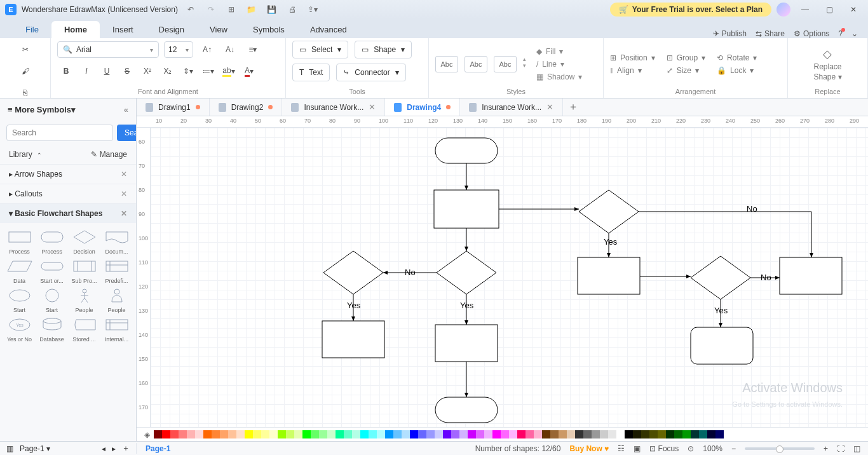  Describe the element at coordinates (827, 64) in the screenshot. I see `replace-shape-button: ◇ Replace Shape ▾` at that location.